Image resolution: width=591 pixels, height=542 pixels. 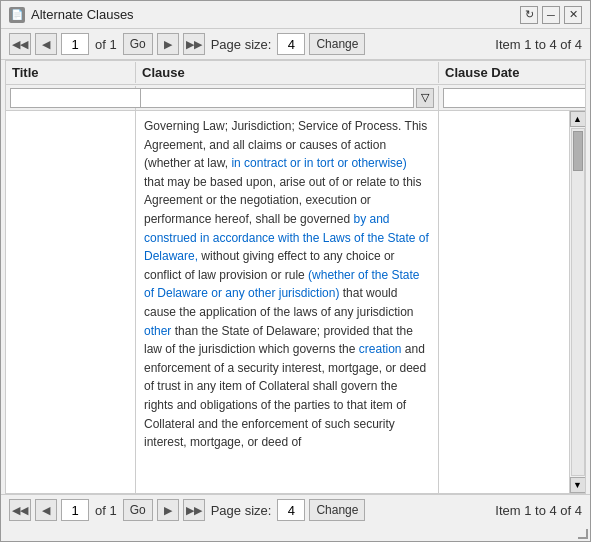 I want to click on page-size-label-top: Page size:, so click(x=242, y=44).